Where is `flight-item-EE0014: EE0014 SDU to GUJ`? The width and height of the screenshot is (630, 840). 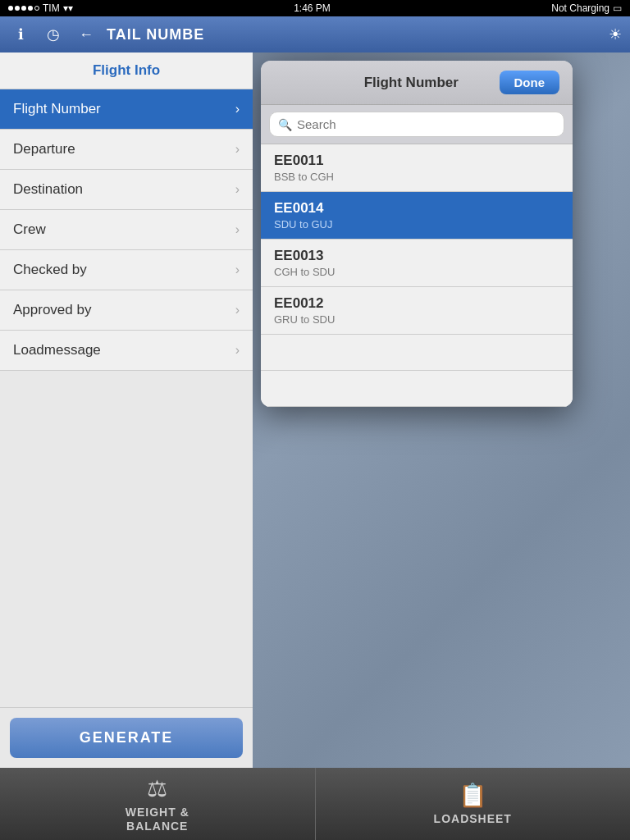
flight-item-EE0014: EE0014 SDU to GUJ is located at coordinates (417, 216).